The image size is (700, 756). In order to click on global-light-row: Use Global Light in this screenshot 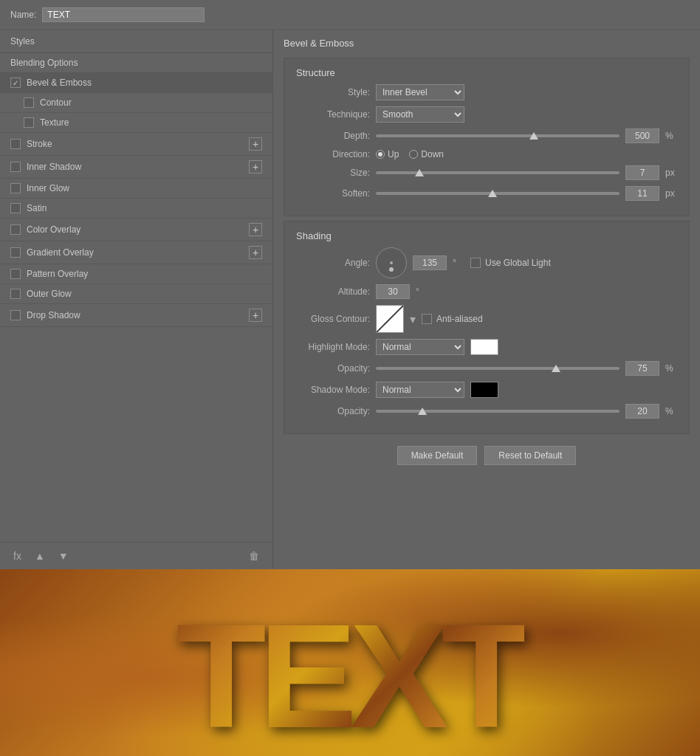, I will do `click(511, 263)`.